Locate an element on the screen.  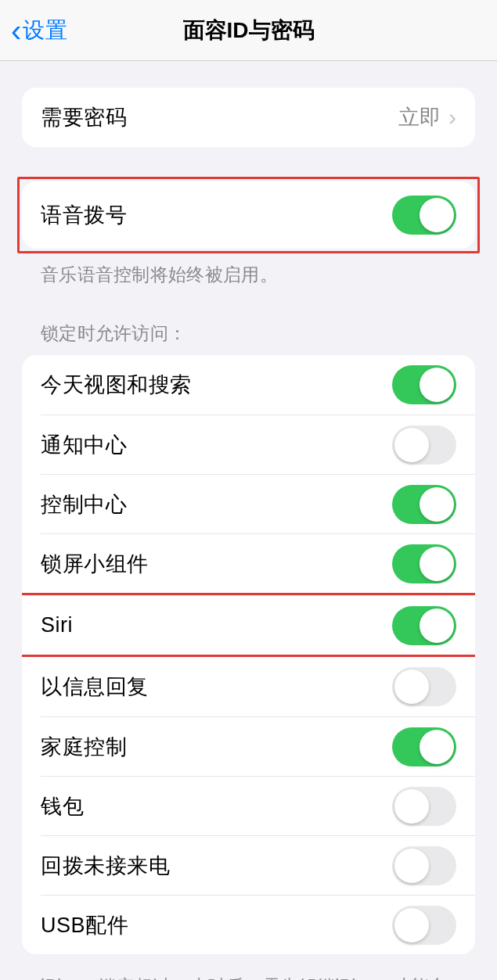
lock-access-label: 锁屏小组件 is located at coordinates (95, 564).